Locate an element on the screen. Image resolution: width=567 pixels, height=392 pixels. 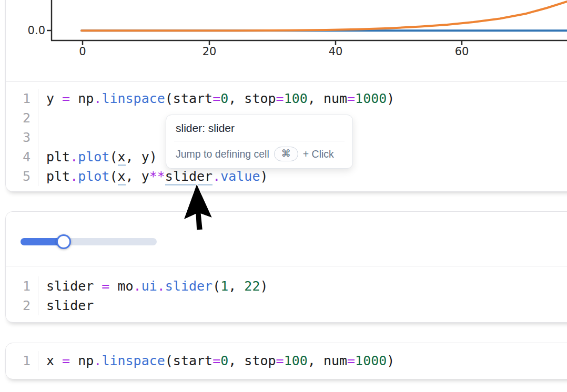
slider-track is located at coordinates (88, 242).